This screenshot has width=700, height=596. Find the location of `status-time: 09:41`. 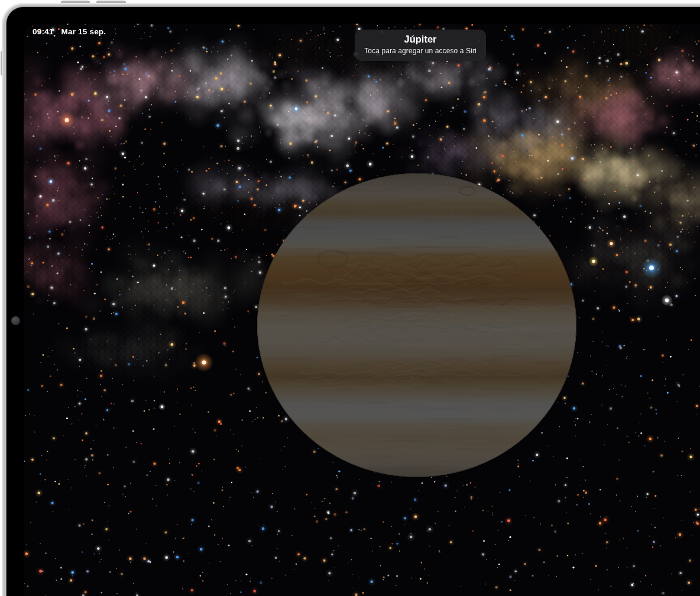

status-time: 09:41 is located at coordinates (43, 32).